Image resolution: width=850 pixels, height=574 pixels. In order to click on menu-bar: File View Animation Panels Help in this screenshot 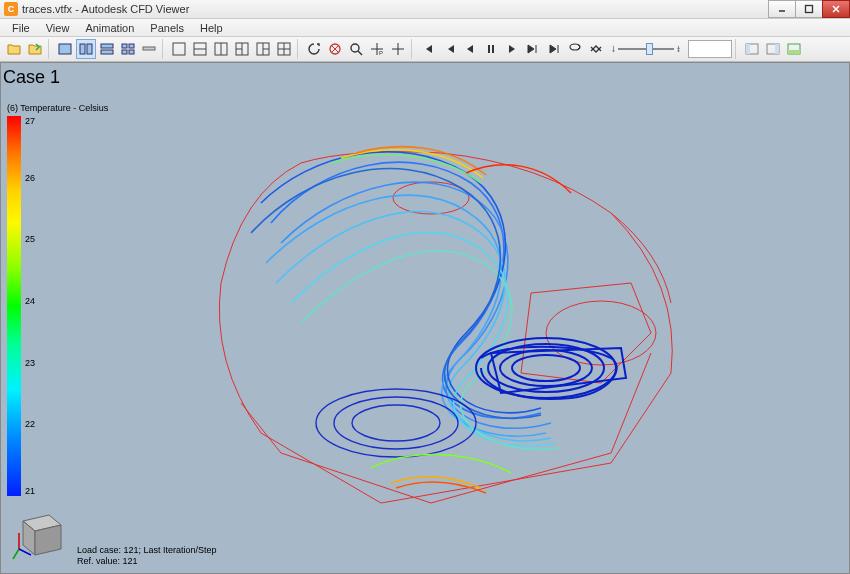, I will do `click(425, 28)`.